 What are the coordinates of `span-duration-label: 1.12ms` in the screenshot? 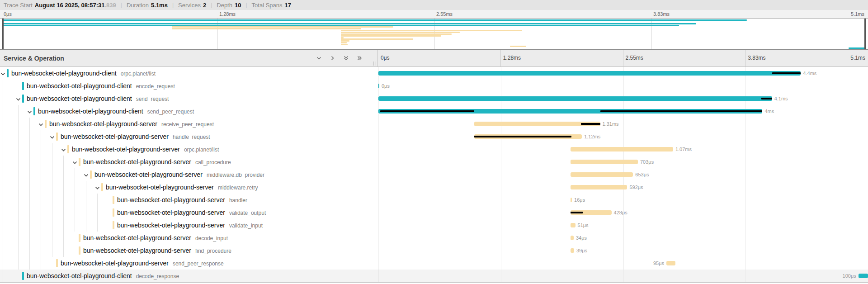 It's located at (592, 137).